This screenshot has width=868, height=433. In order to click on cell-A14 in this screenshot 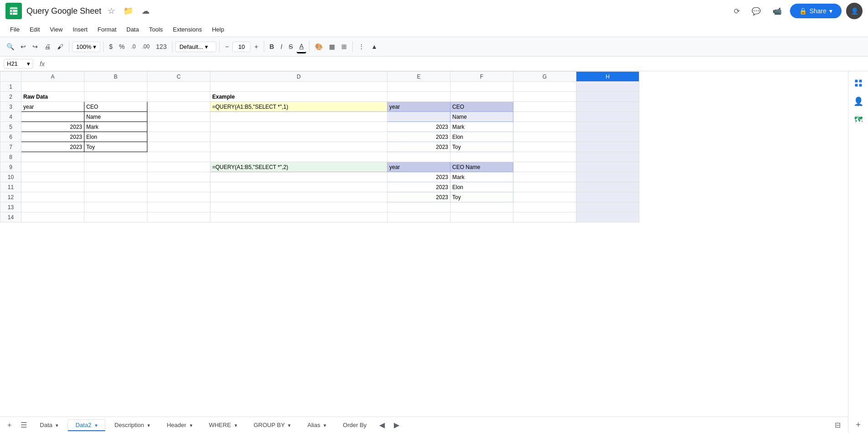, I will do `click(53, 217)`.